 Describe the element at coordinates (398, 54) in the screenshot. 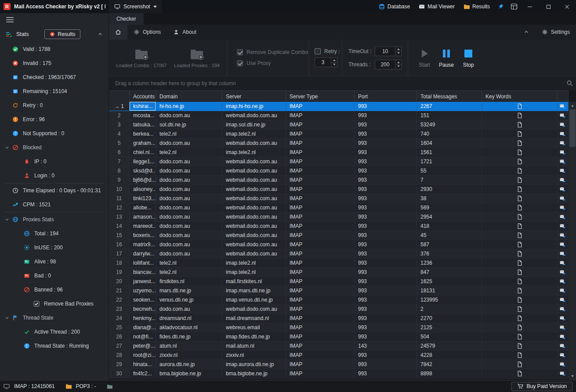

I see `spinner-down-button` at that location.